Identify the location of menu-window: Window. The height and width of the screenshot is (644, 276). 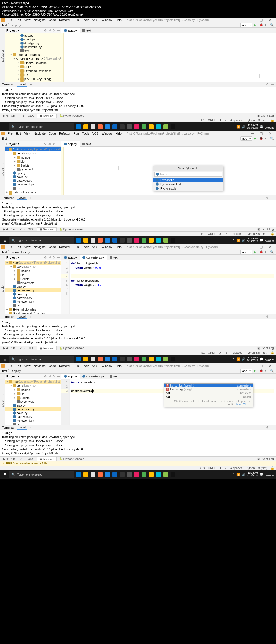
(107, 20).